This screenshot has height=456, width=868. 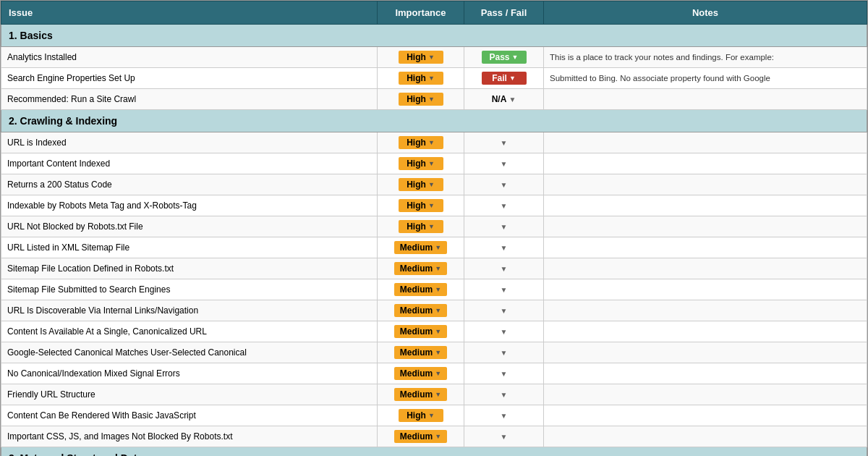 What do you see at coordinates (190, 206) in the screenshot?
I see `issue-cell: Indexable by Robots Meta Tag and X-Robot…` at bounding box center [190, 206].